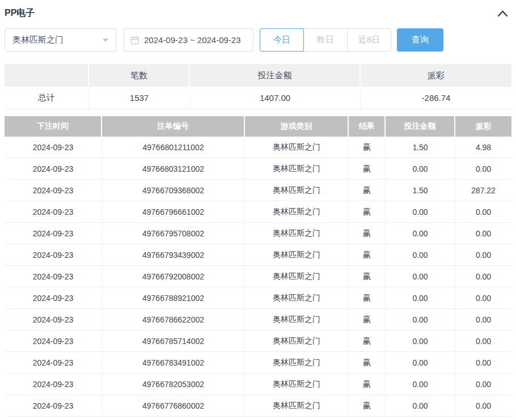  Describe the element at coordinates (502, 14) in the screenshot. I see `collapse-button` at that location.